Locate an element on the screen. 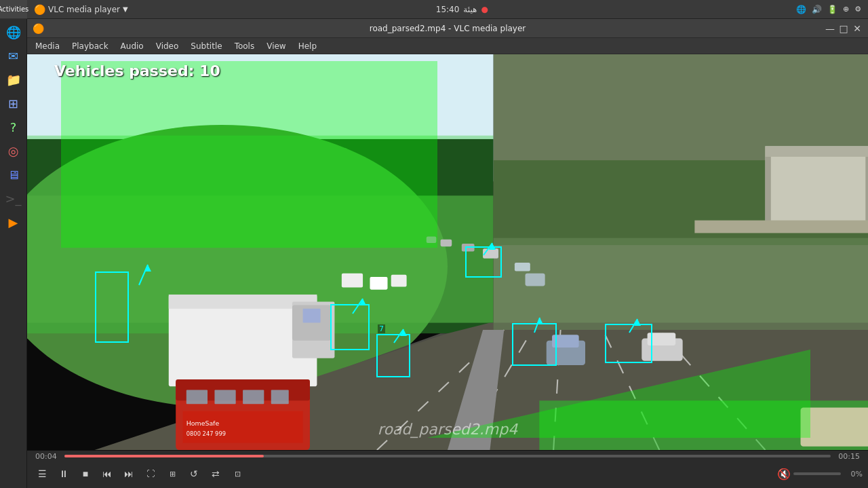 Image resolution: width=868 pixels, height=488 pixels. vlc-titlebar: 🟠 road_parsed2.mp4 - VLC media player — … is located at coordinates (448, 29).